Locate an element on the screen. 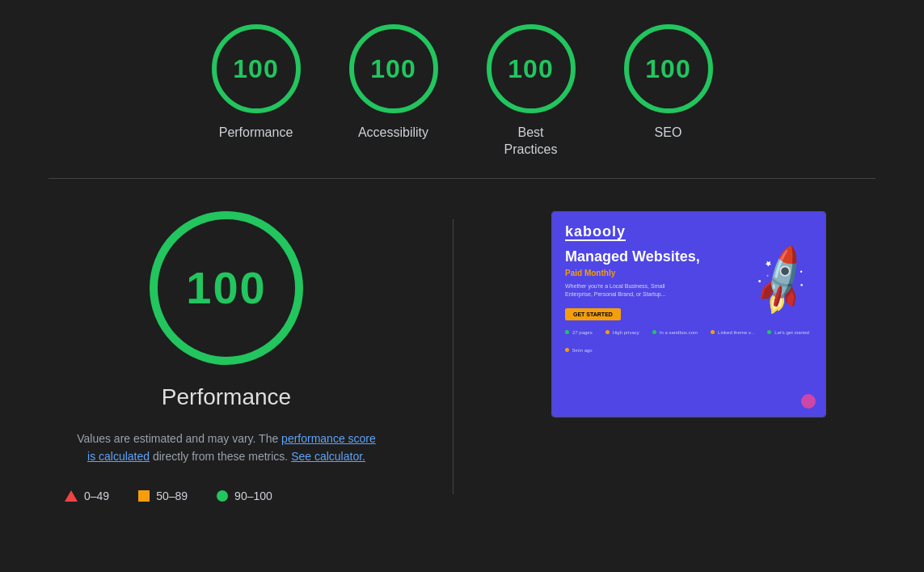 This screenshot has height=572, width=924. big-score-label: Performance is located at coordinates (226, 397).